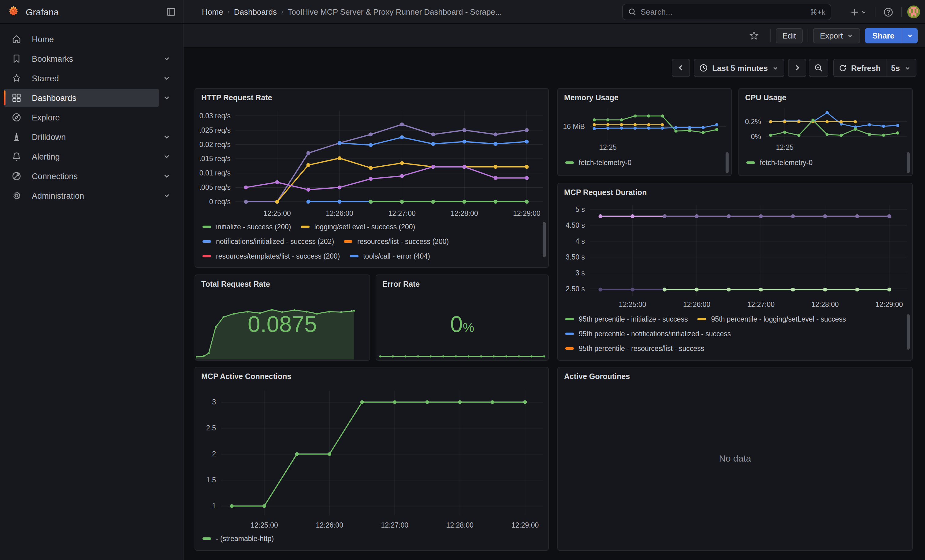 This screenshot has height=560, width=925. Describe the element at coordinates (275, 242) in the screenshot. I see `legend-label: notifications/initialized - success (202…` at that location.